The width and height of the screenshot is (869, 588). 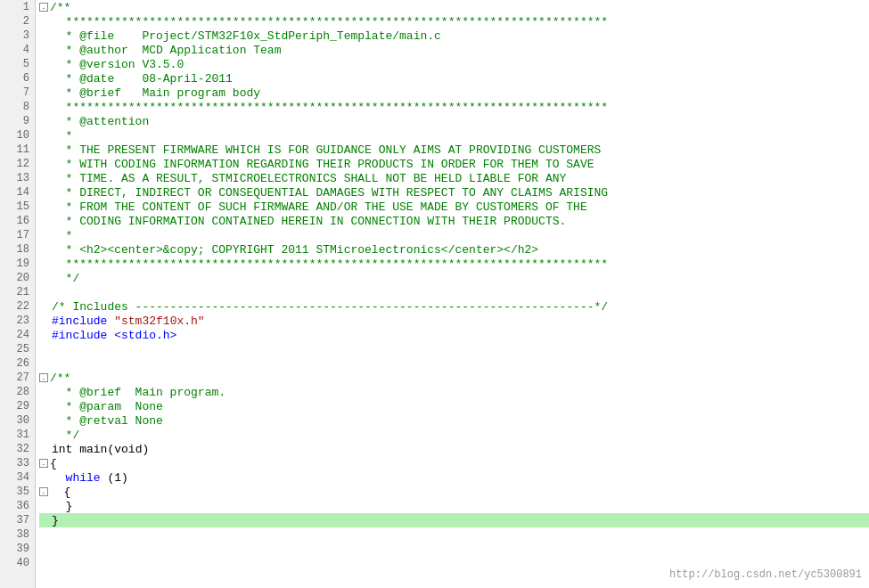 I want to click on code-token: #include, so click(x=83, y=321).